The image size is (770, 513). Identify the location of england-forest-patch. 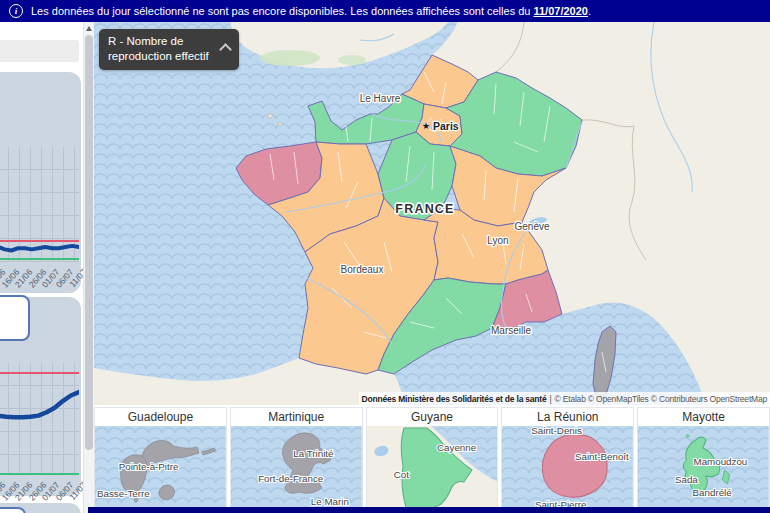
(290, 58).